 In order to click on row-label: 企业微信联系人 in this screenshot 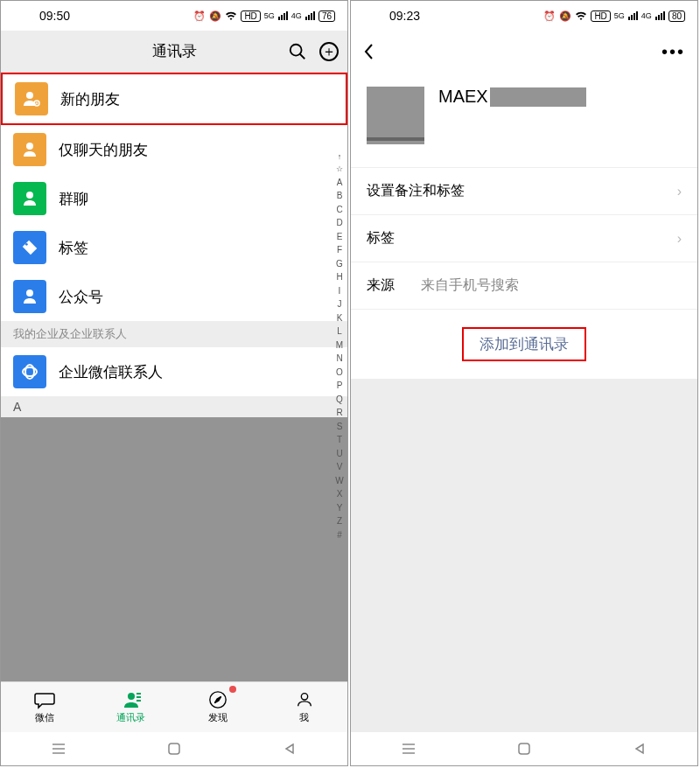, I will do `click(203, 373)`.